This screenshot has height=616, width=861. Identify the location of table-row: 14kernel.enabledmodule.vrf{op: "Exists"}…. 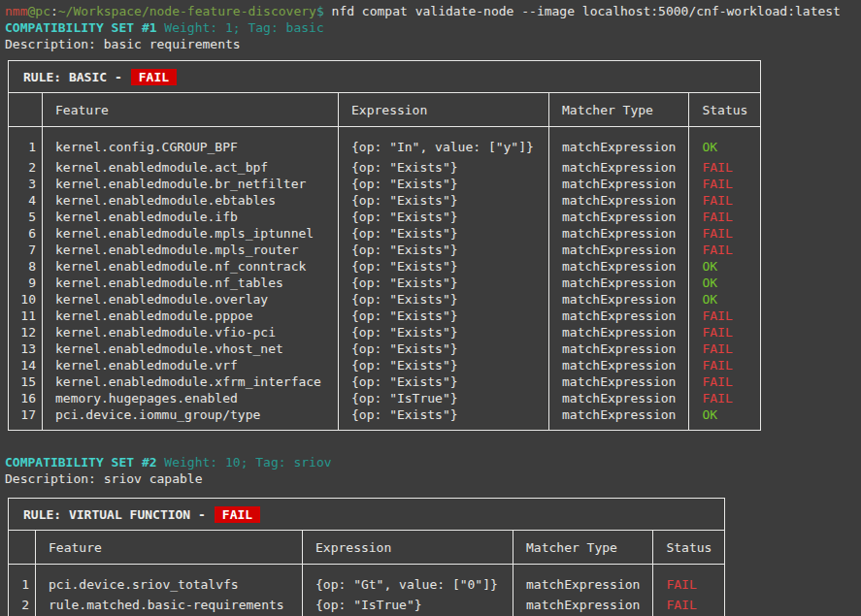
(384, 365).